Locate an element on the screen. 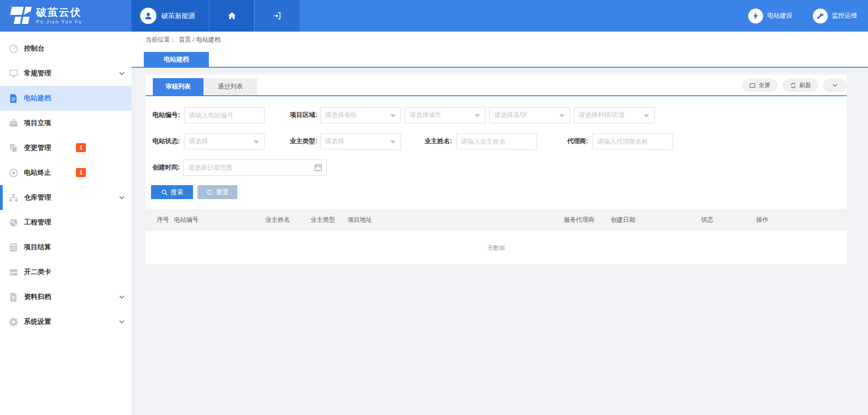  record-icon is located at coordinates (14, 173).